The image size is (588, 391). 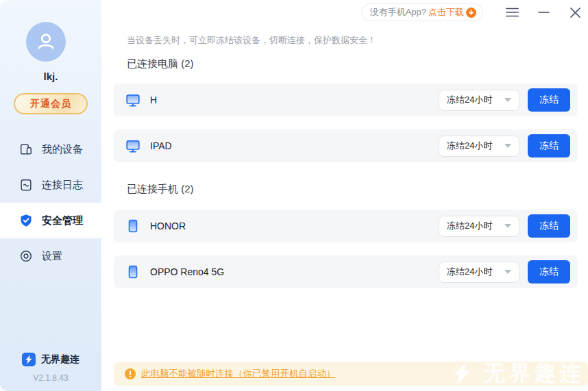 I want to click on device-name: IPAD, so click(x=161, y=146).